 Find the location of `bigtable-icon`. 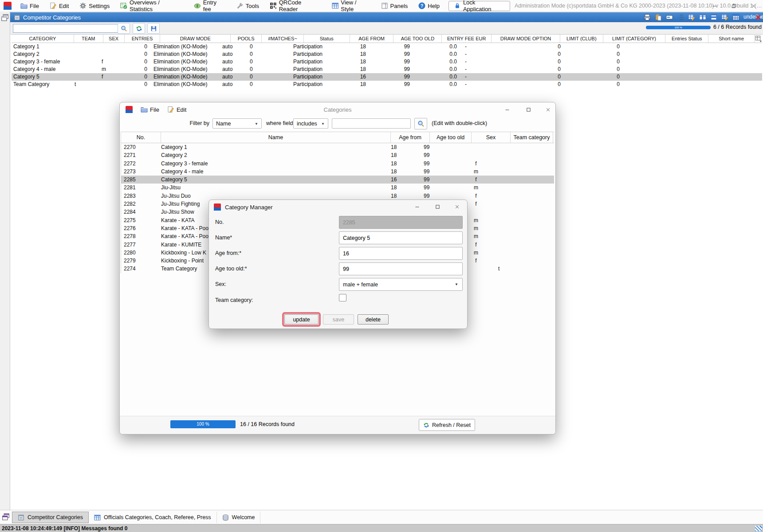

bigtable-icon is located at coordinates (736, 17).